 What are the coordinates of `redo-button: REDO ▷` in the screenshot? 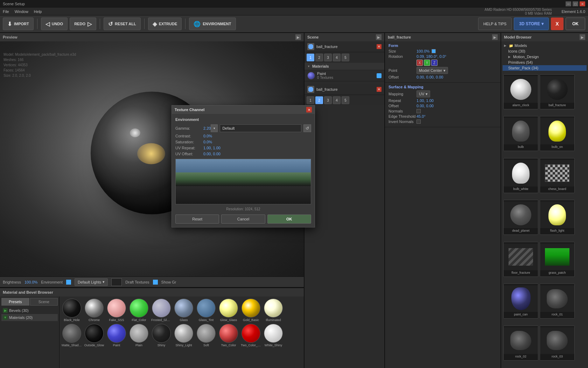 It's located at (83, 24).